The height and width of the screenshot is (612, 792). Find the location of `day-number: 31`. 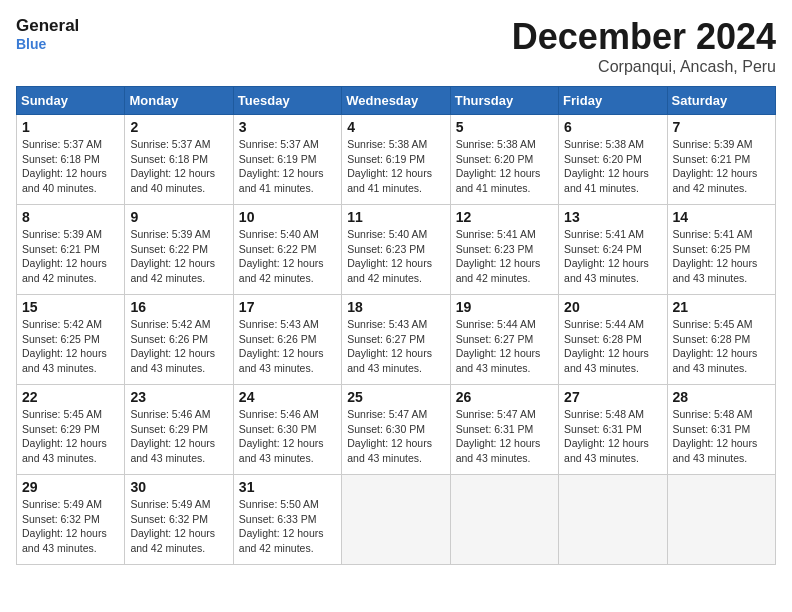

day-number: 31 is located at coordinates (288, 487).